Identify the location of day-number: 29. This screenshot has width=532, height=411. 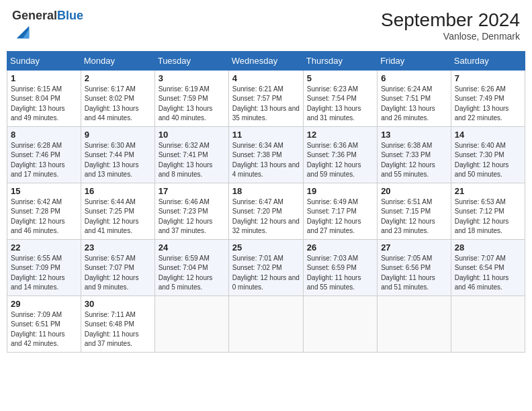
(44, 304).